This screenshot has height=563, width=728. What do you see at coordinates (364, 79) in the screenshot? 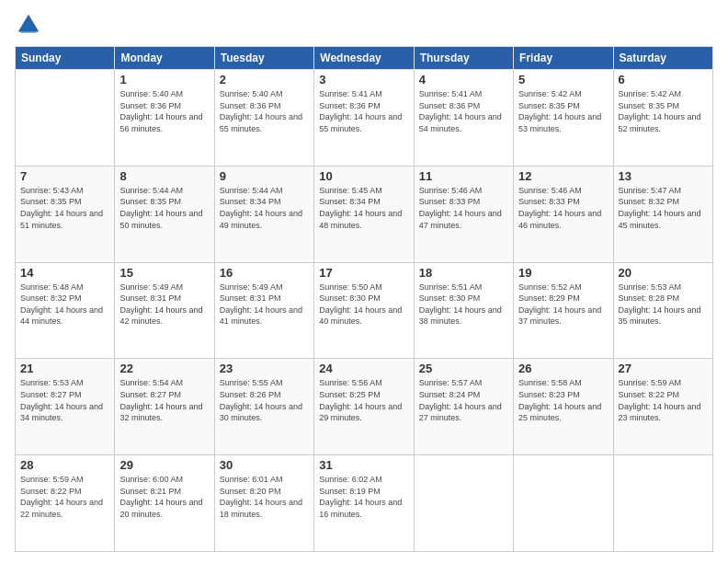
I see `cell-day-number: 3` at bounding box center [364, 79].